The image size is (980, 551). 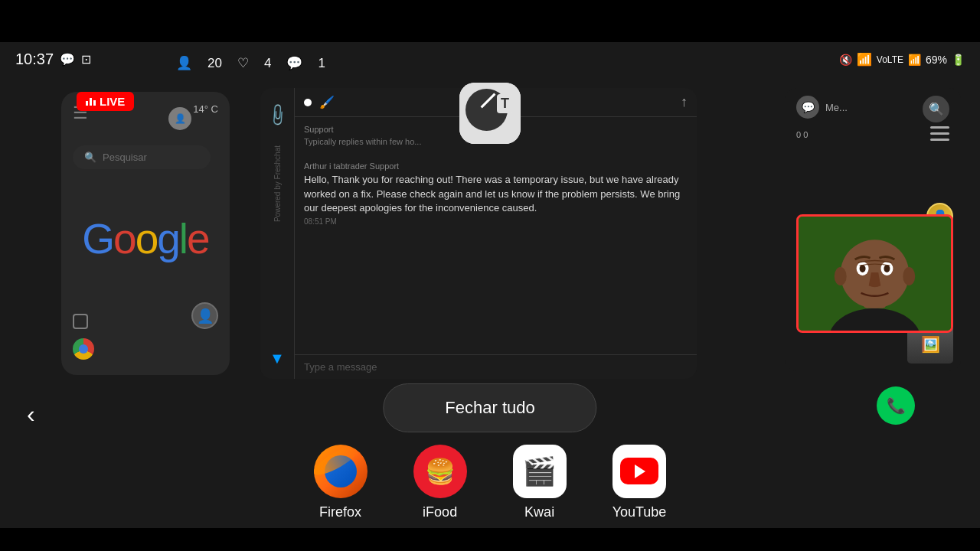 I want to click on ifood-label: iFood, so click(x=439, y=513).